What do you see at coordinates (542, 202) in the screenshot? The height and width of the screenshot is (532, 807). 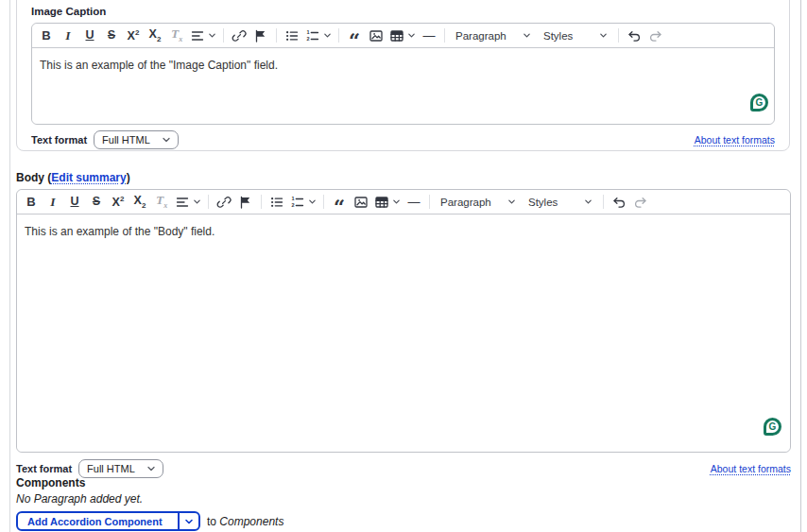 I see `styles-dropdown-label: Styles` at bounding box center [542, 202].